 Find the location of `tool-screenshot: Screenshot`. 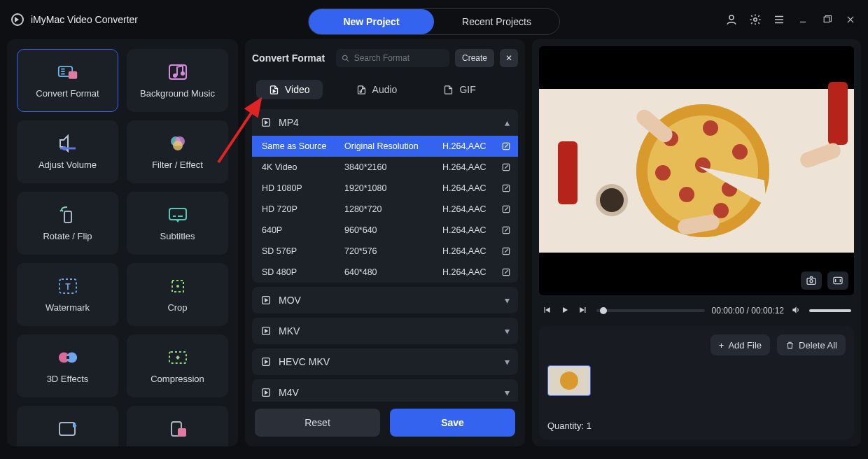

tool-screenshot: Screenshot is located at coordinates (178, 426).